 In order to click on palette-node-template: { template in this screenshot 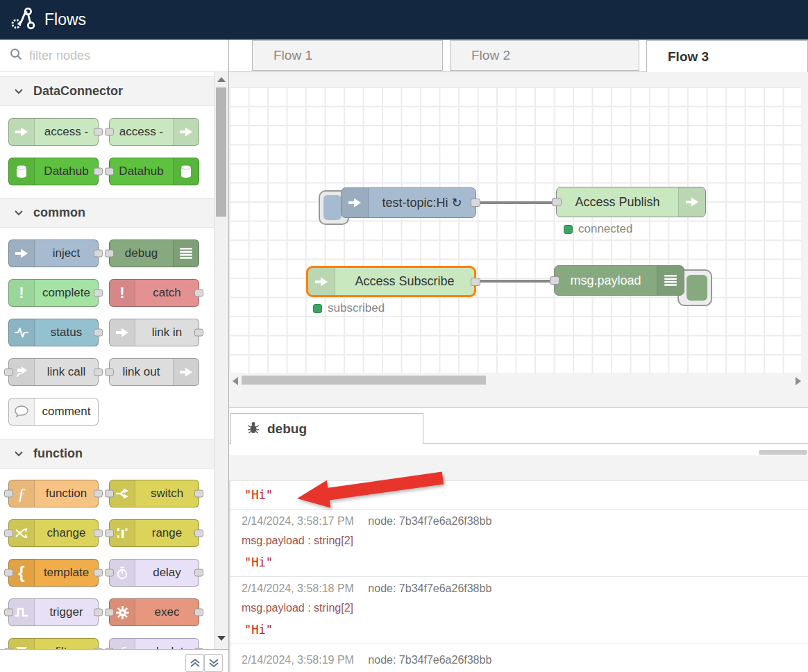, I will do `click(53, 573)`.